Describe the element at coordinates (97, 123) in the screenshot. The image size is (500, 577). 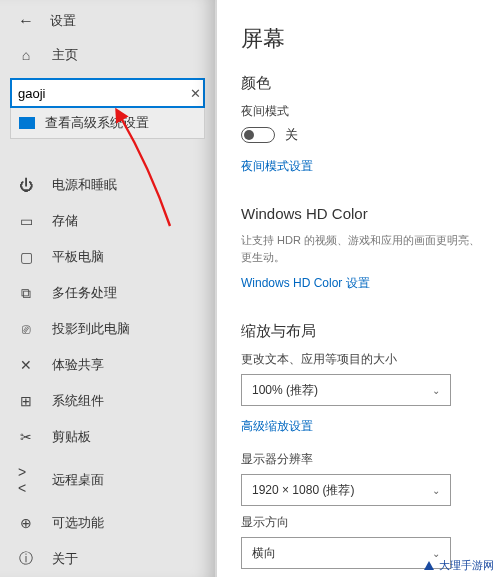
I see `suggestion-label: 查看高级系统设置` at that location.